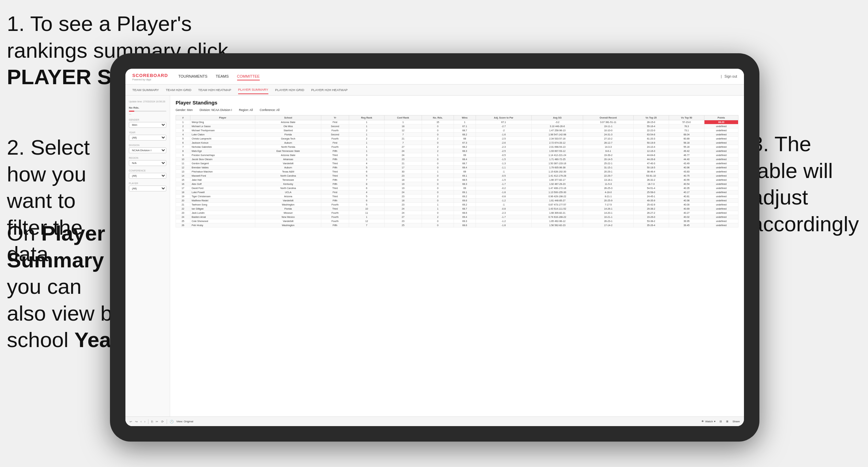 The height and width of the screenshot is (467, 868). Describe the element at coordinates (145, 422) in the screenshot. I see `next-icon: ›` at that location.